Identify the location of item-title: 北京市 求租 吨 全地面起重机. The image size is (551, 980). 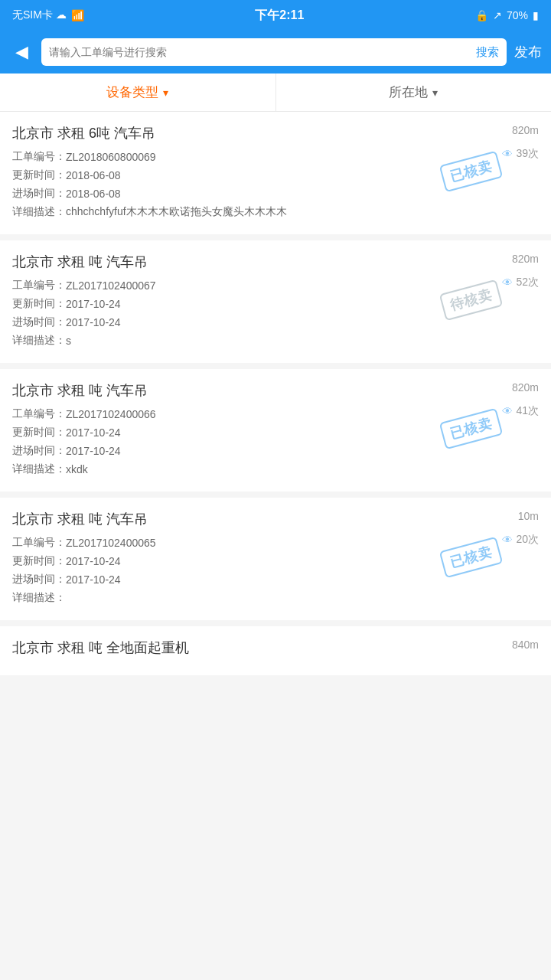
(276, 648).